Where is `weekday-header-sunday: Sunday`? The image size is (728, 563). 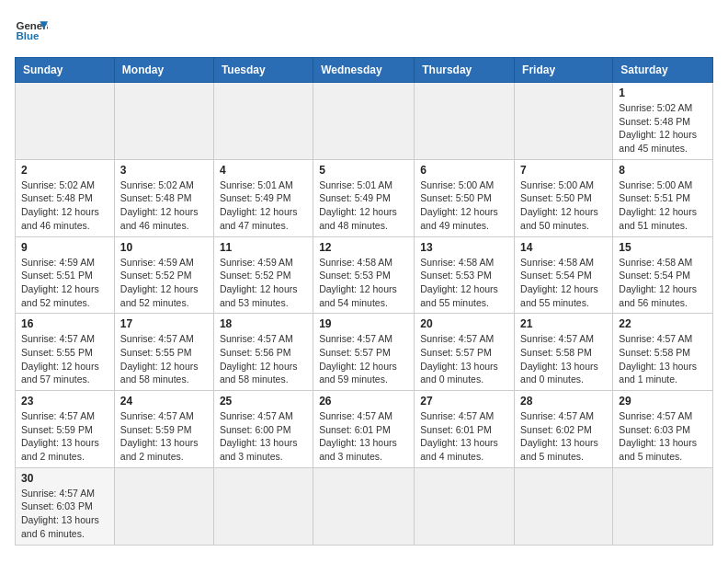 weekday-header-sunday: Sunday is located at coordinates (65, 70).